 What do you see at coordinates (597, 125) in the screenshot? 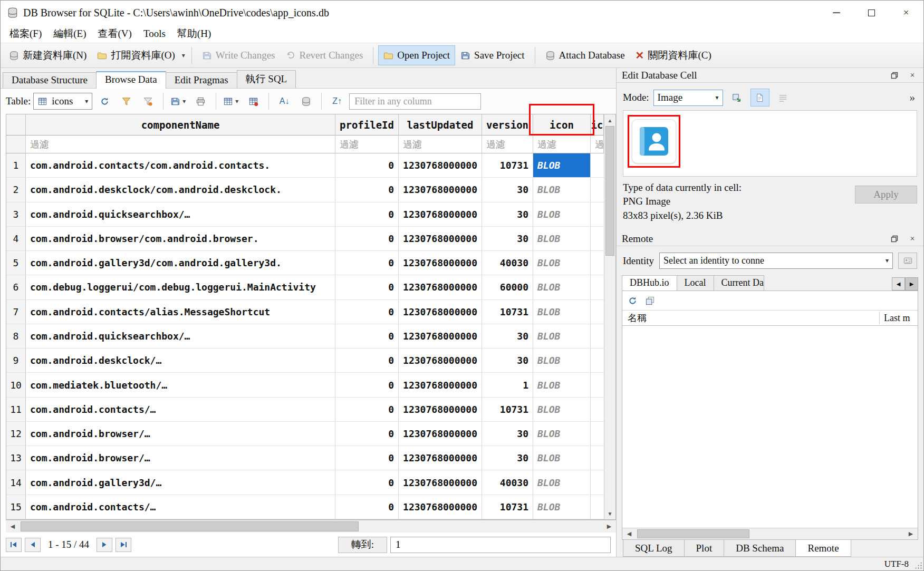
I see `column-header-partial: ic` at bounding box center [597, 125].